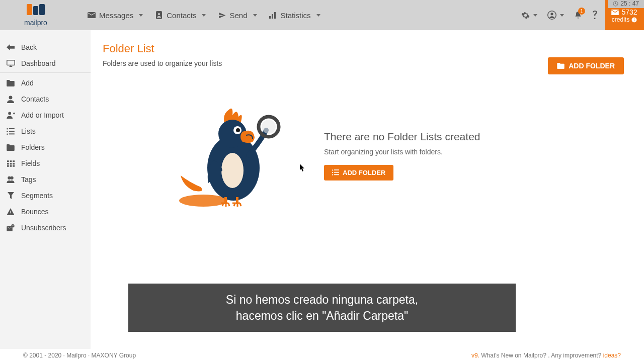 The width and height of the screenshot is (644, 362). Describe the element at coordinates (45, 83) in the screenshot. I see `sidebar-add: Add` at that location.